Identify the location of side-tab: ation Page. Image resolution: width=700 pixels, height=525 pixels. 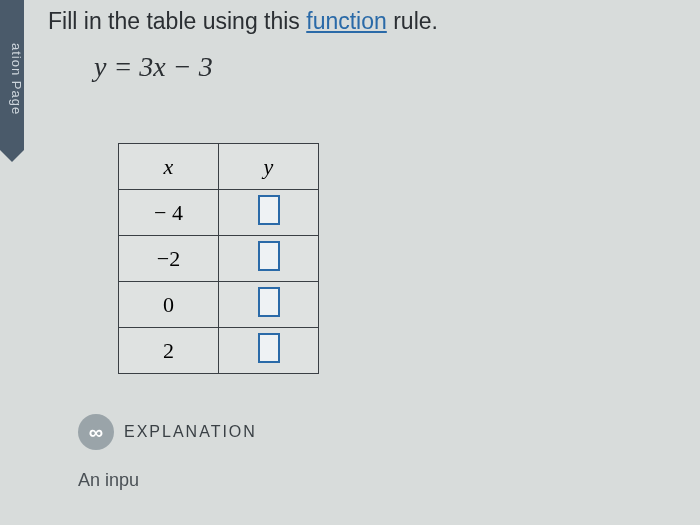
(12, 75).